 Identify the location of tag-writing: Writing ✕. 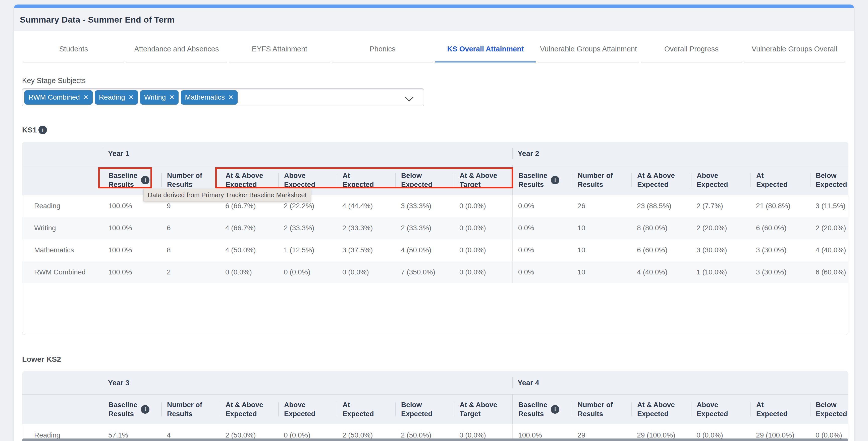
(159, 98).